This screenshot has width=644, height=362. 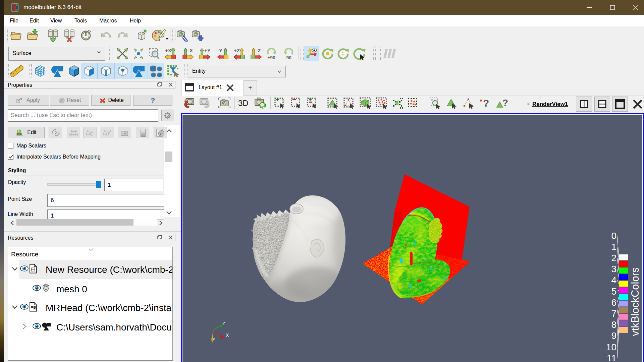 What do you see at coordinates (191, 50) in the screenshot?
I see `svg-text: -X` at bounding box center [191, 50].